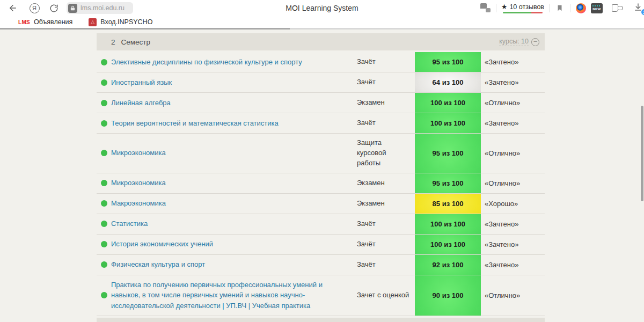 This screenshot has width=644, height=322. I want to click on inpsycho-favicon: △, so click(92, 23).